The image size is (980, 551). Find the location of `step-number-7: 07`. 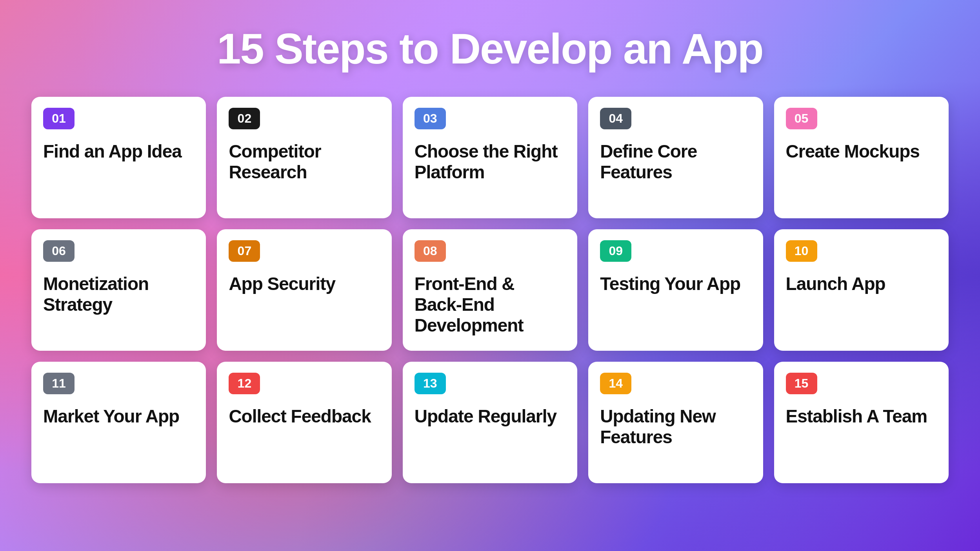

step-number-7: 07 is located at coordinates (244, 251).